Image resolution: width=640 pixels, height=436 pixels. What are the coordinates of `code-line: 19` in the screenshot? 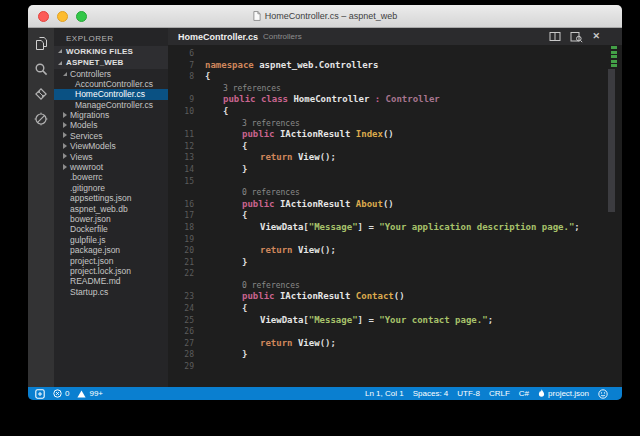 It's located at (395, 240).